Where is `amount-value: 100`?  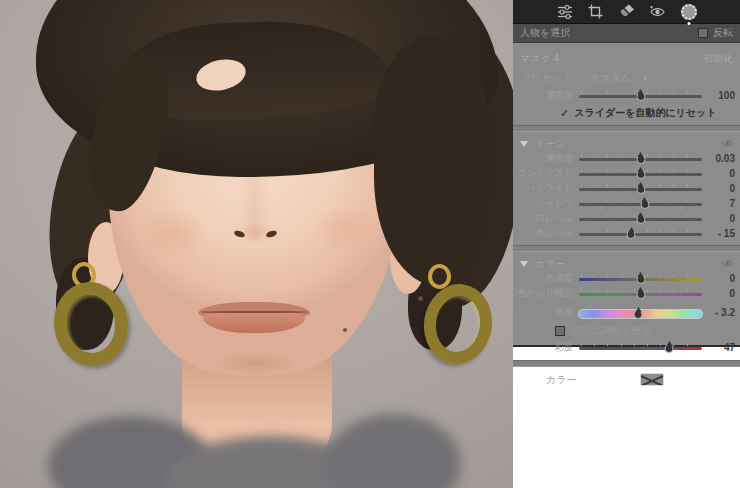 amount-value: 100 is located at coordinates (721, 96).